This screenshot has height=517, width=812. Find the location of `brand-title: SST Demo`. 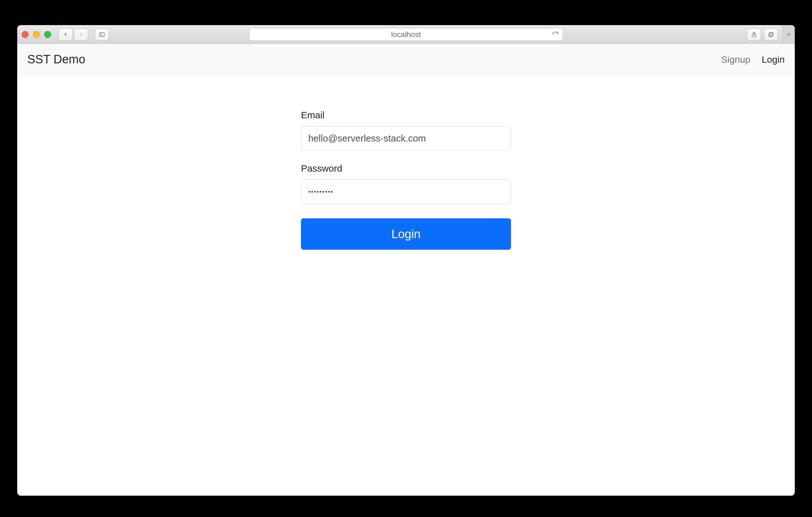

brand-title: SST Demo is located at coordinates (56, 59).